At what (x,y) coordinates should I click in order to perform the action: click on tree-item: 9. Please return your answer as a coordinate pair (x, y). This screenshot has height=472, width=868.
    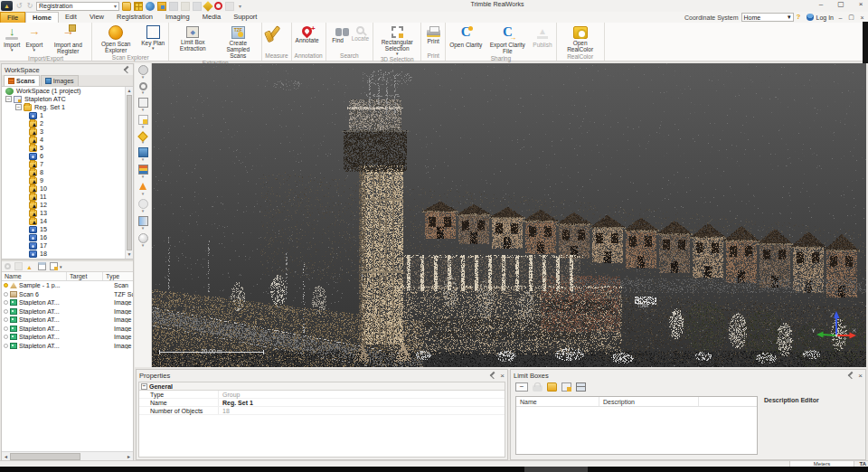
    Looking at the image, I should click on (67, 181).